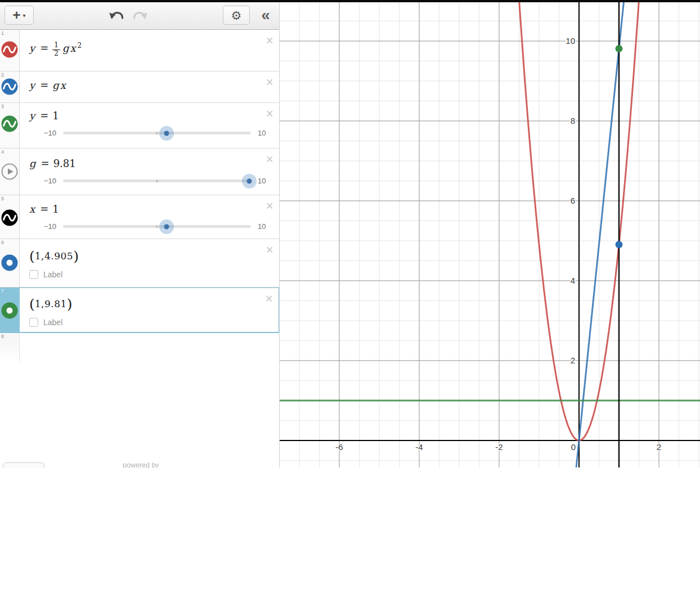 This screenshot has width=700, height=607. I want to click on expression-input: y=1 −10 10 ×, so click(150, 125).